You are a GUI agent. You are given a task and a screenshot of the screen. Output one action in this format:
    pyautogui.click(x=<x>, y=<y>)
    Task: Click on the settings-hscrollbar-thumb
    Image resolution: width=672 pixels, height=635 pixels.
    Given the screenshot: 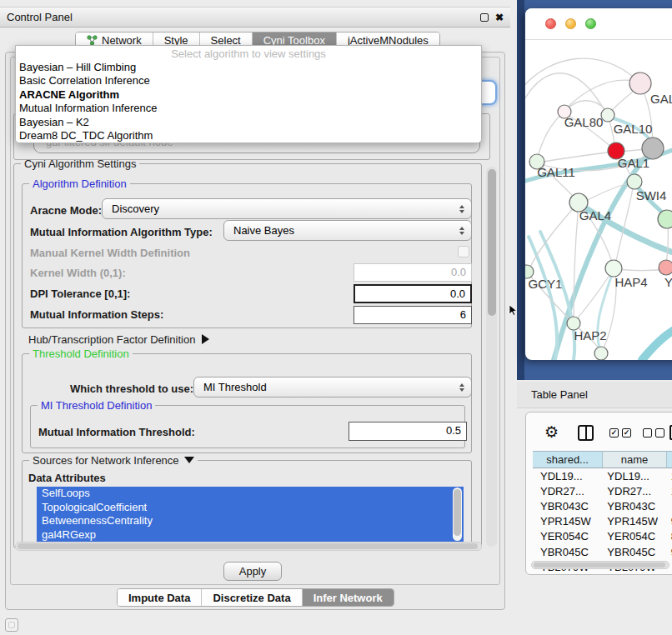 What is the action you would take?
    pyautogui.click(x=248, y=547)
    